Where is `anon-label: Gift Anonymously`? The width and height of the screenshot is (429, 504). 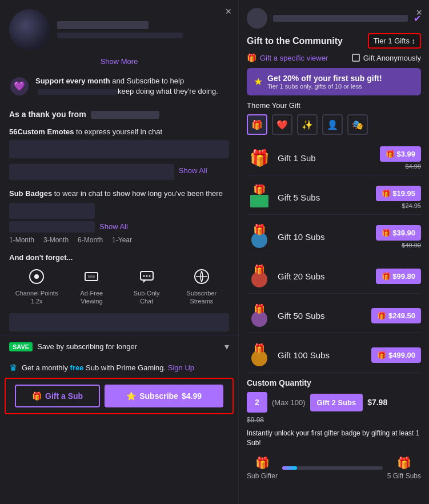 anon-label: Gift Anonymously is located at coordinates (392, 58).